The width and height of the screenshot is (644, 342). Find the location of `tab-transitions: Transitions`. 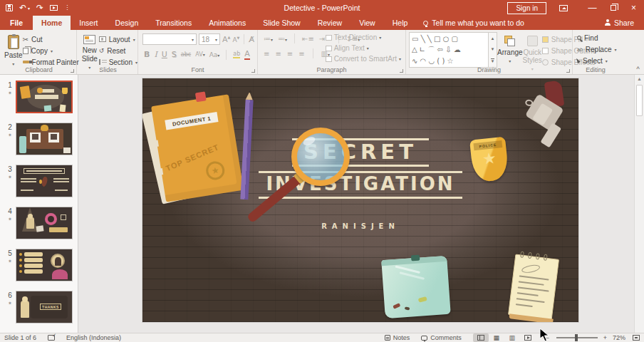

tab-transitions: Transitions is located at coordinates (174, 23).